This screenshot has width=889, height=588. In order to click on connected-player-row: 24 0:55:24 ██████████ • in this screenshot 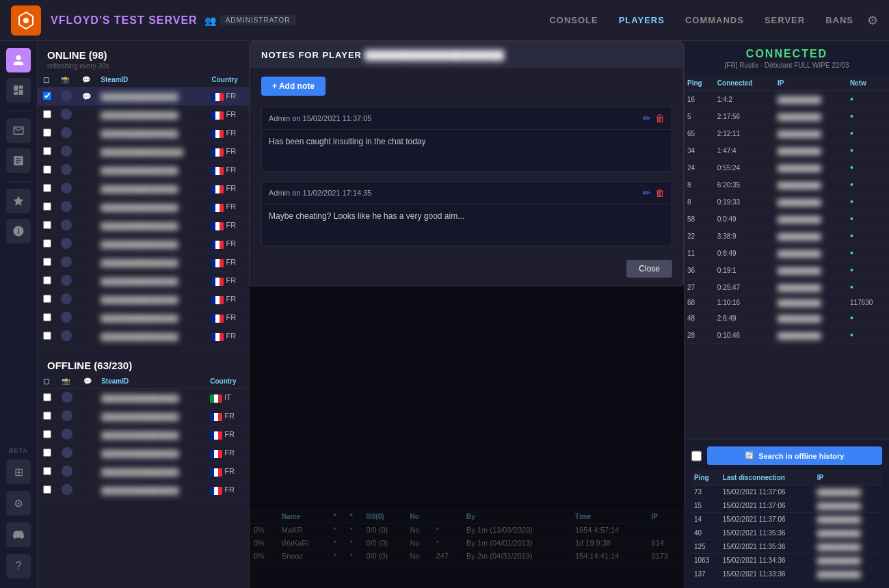, I will do `click(786, 168)`.